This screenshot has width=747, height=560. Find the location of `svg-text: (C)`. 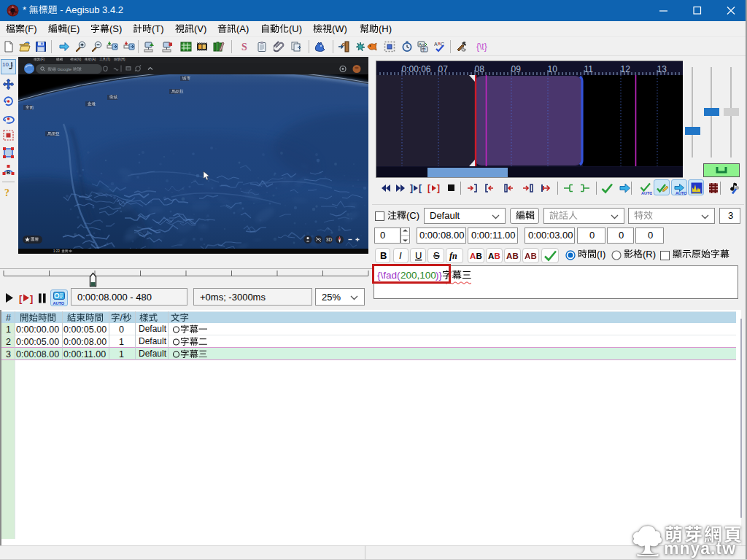

svg-text: (C) is located at coordinates (413, 216).